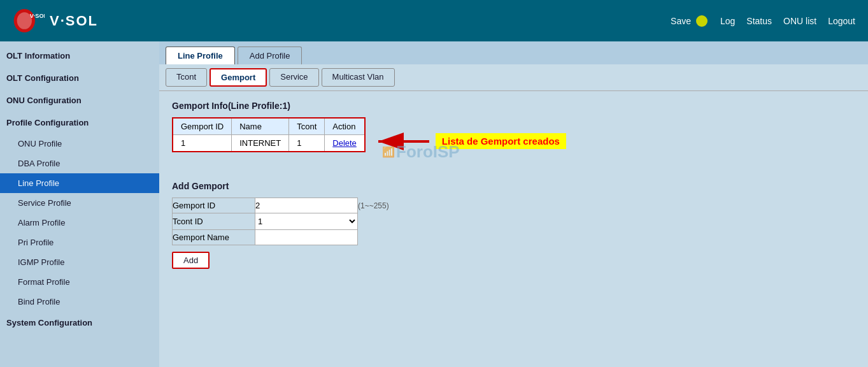 The height and width of the screenshot is (367, 868). Describe the element at coordinates (80, 101) in the screenshot. I see `sidebar-item-onu-configuration: ONU Configuration` at that location.